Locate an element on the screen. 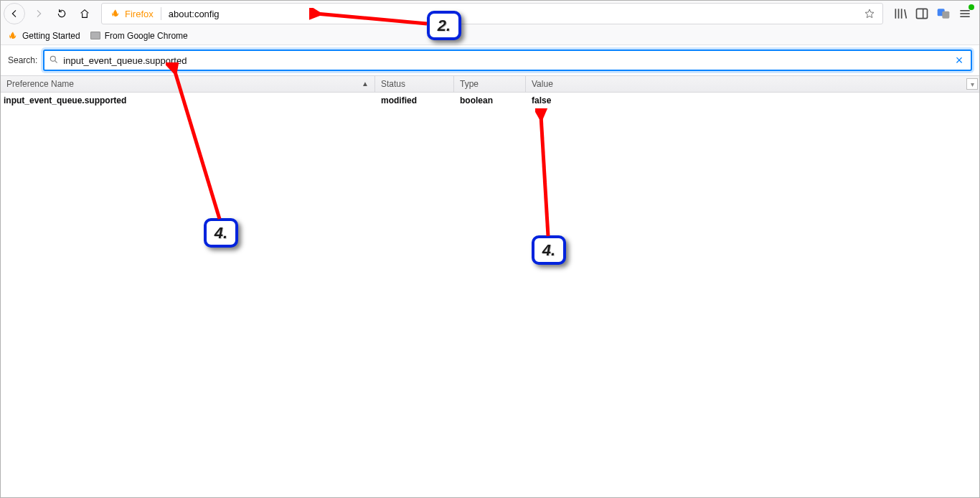 This screenshot has height=498, width=980. url-bar: Firefox about:config is located at coordinates (492, 14).